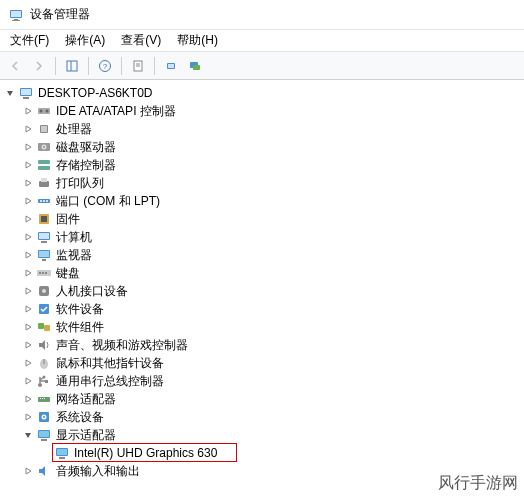 The image size is (524, 500). What do you see at coordinates (262, 147) in the screenshot?
I see `tree-category: 磁盘驱动器` at bounding box center [262, 147].